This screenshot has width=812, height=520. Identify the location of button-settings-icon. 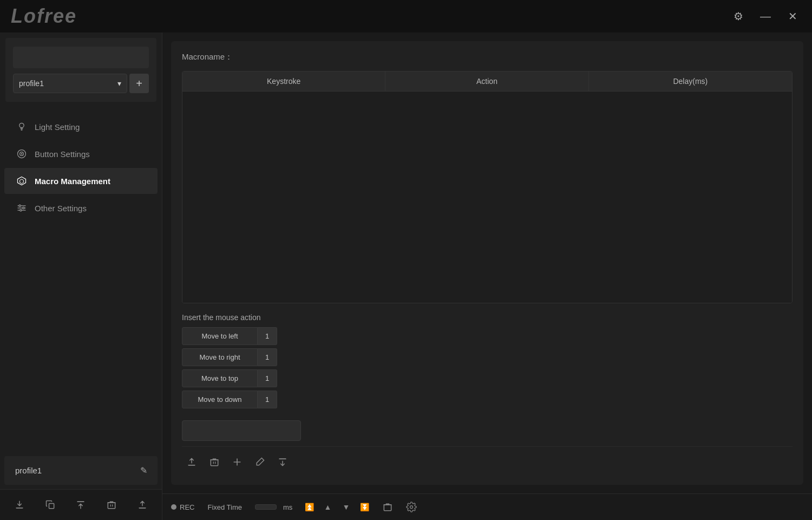
(22, 154).